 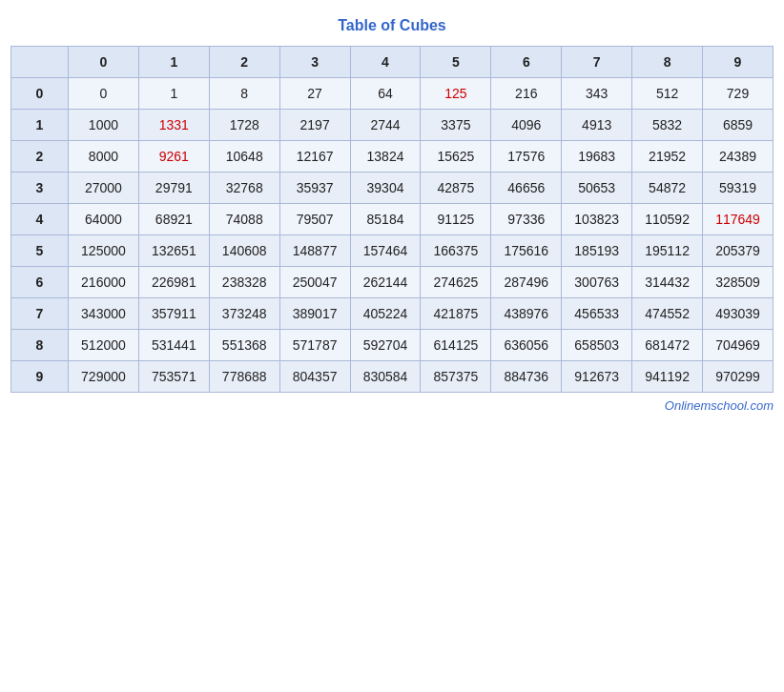 What do you see at coordinates (668, 219) in the screenshot?
I see `table-cell: 110592` at bounding box center [668, 219].